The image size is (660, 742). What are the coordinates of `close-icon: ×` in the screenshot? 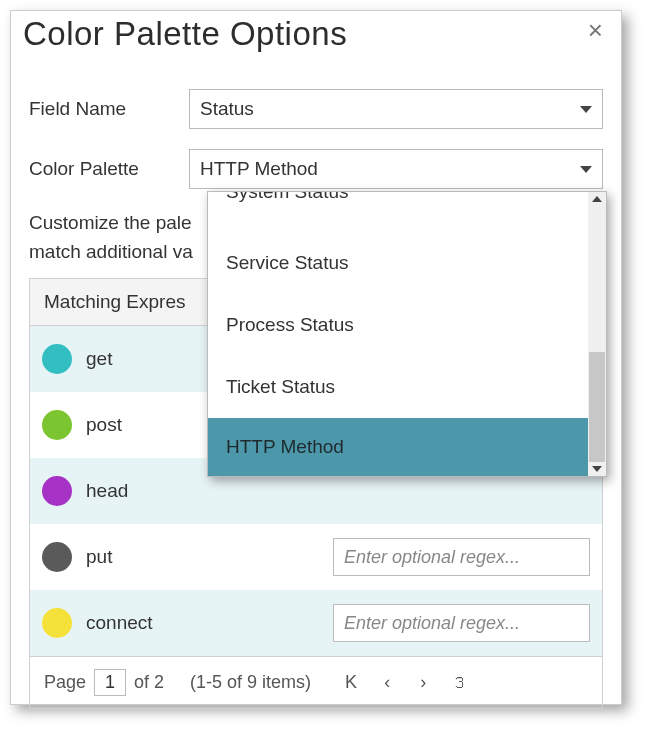 It's located at (596, 30).